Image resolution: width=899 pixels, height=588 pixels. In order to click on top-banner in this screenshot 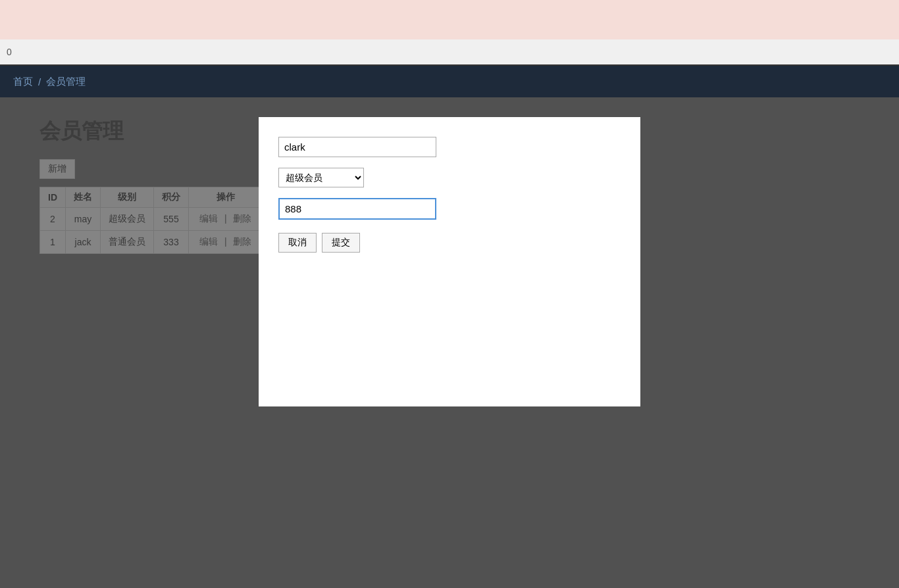, I will do `click(450, 20)`.